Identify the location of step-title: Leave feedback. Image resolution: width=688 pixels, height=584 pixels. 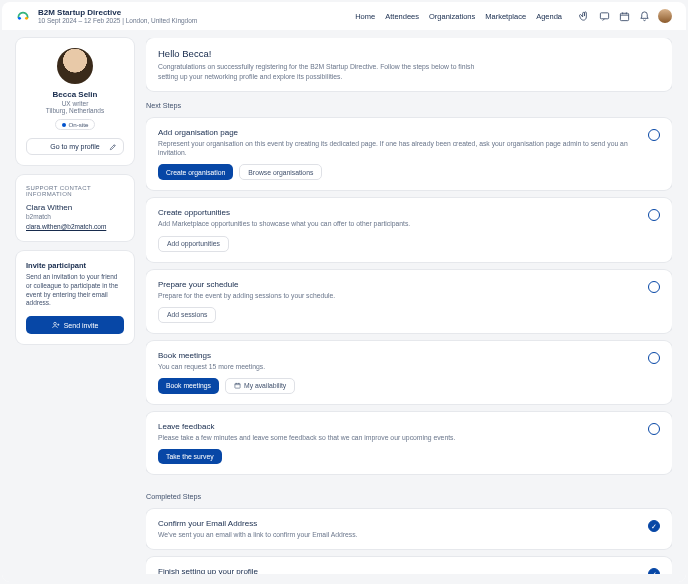
(398, 426).